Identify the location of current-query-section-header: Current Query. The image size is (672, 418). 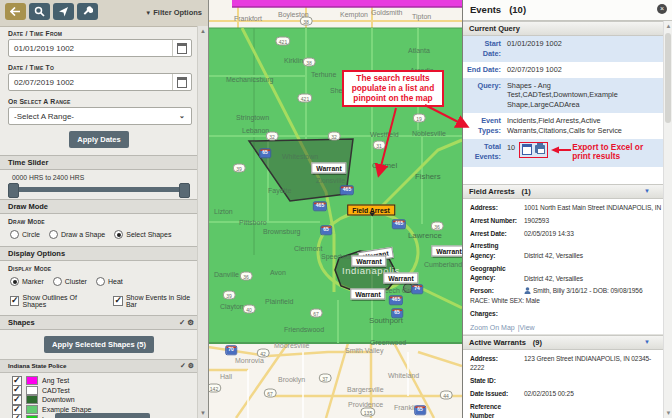
(564, 28).